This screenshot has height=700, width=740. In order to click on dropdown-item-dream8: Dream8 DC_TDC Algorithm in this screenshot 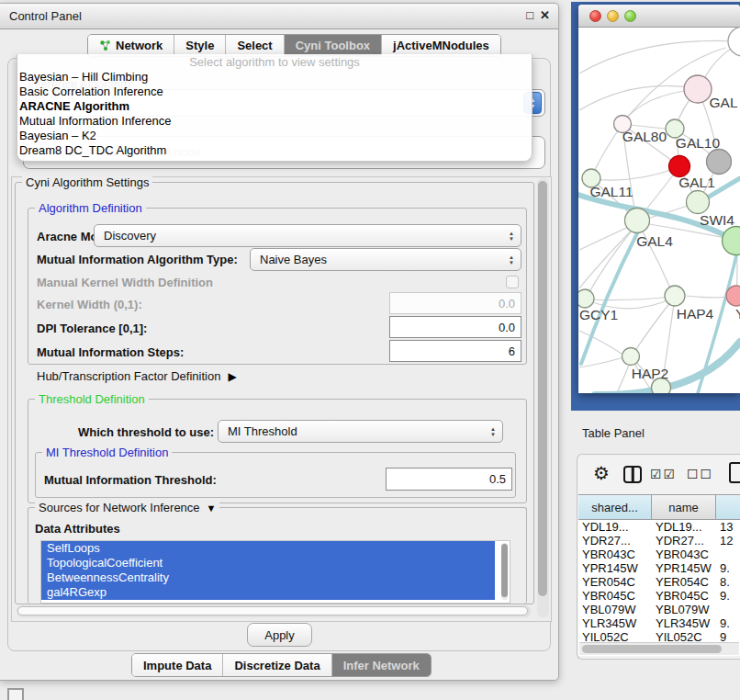, I will do `click(275, 151)`.